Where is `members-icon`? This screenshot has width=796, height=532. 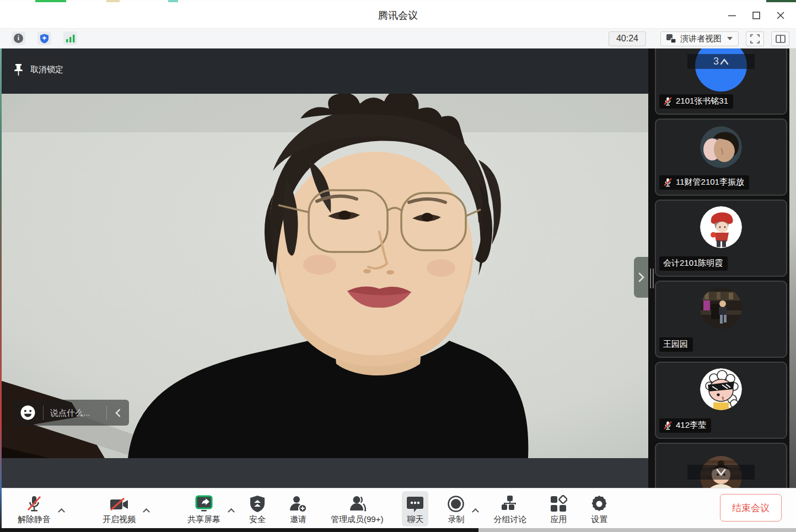
members-icon is located at coordinates (357, 503).